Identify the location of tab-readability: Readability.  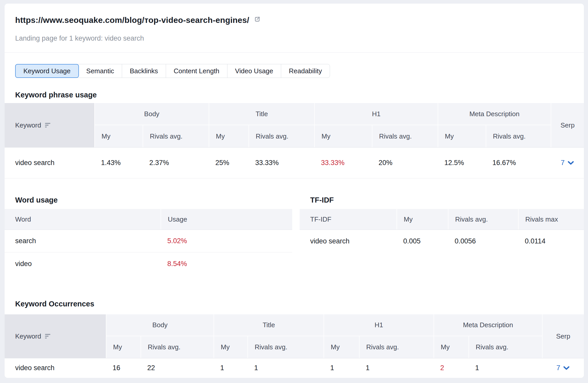
(305, 71).